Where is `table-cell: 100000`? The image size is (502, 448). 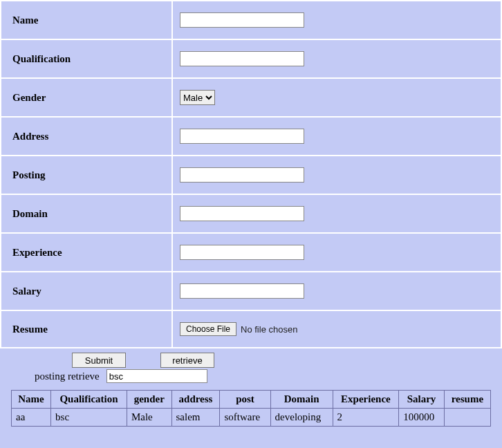
table-cell: 100000 is located at coordinates (422, 418).